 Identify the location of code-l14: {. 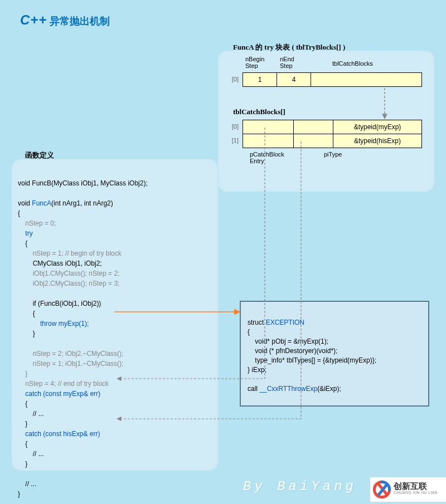
(27, 314).